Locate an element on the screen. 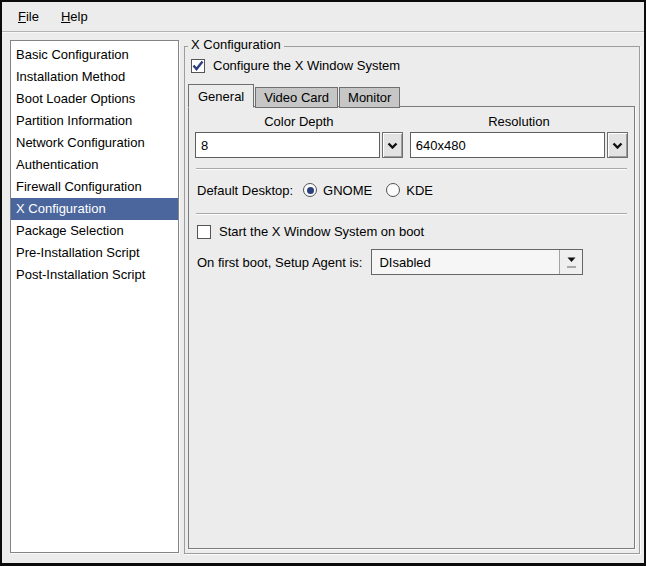  menu-help: Help is located at coordinates (74, 16).